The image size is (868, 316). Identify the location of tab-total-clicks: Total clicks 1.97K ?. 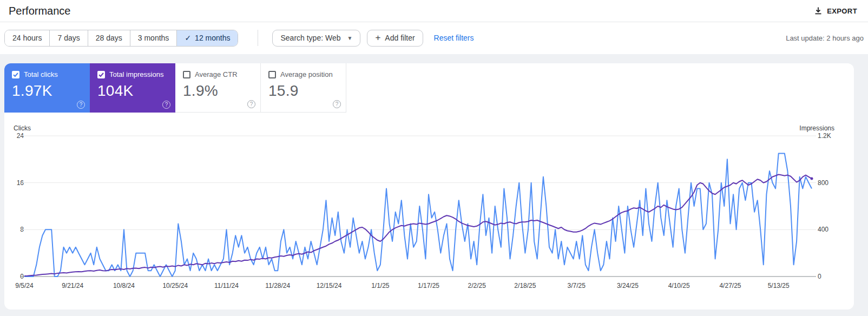
(47, 88).